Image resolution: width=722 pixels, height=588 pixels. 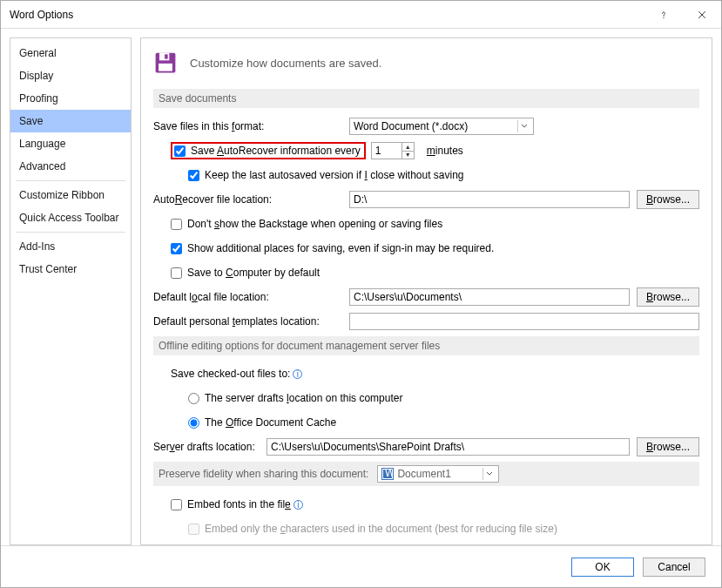 I want to click on save-to-computer-label: Save to Computer by default, so click(x=253, y=273).